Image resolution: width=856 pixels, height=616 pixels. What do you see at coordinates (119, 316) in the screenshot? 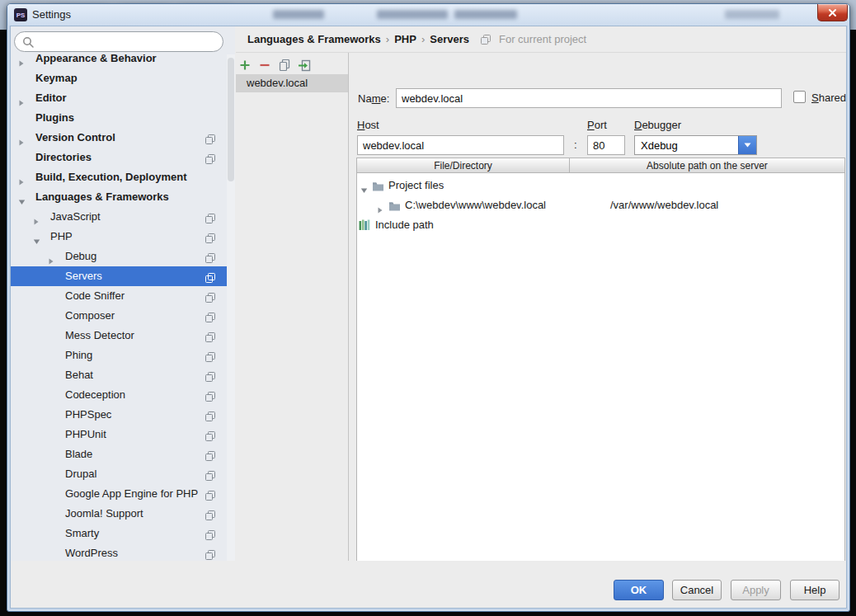
I see `sidebar-item-composer: Composer` at bounding box center [119, 316].